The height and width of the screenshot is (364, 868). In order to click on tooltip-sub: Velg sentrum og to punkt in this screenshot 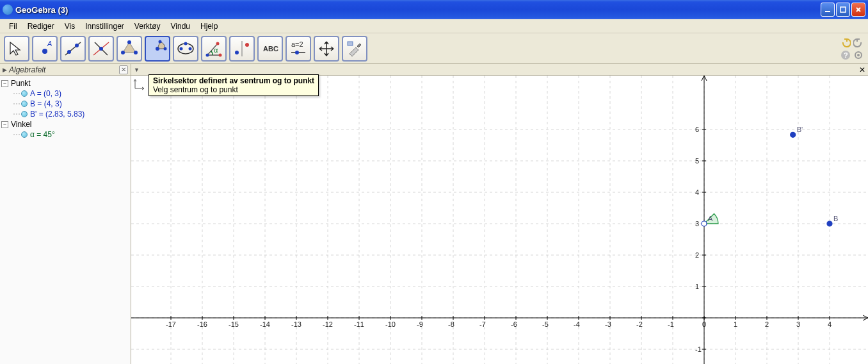, I will do `click(234, 90)`.